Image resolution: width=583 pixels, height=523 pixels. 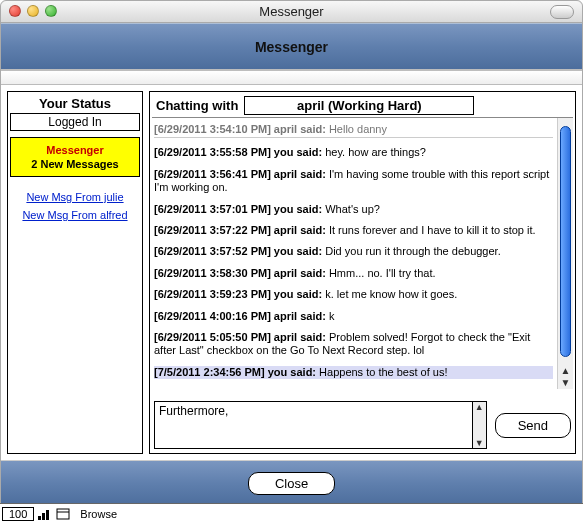 What do you see at coordinates (354, 316) in the screenshot?
I see `chat-message: [6/29/2011 4:00:16 PM] april said: k` at bounding box center [354, 316].